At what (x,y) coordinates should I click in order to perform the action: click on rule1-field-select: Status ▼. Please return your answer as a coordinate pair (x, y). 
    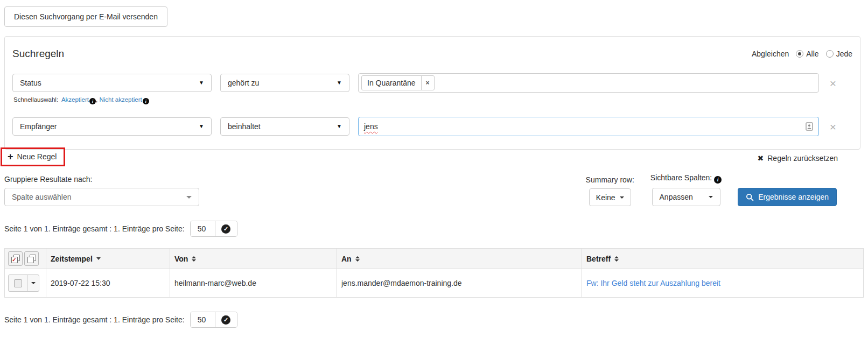
    Looking at the image, I should click on (112, 83).